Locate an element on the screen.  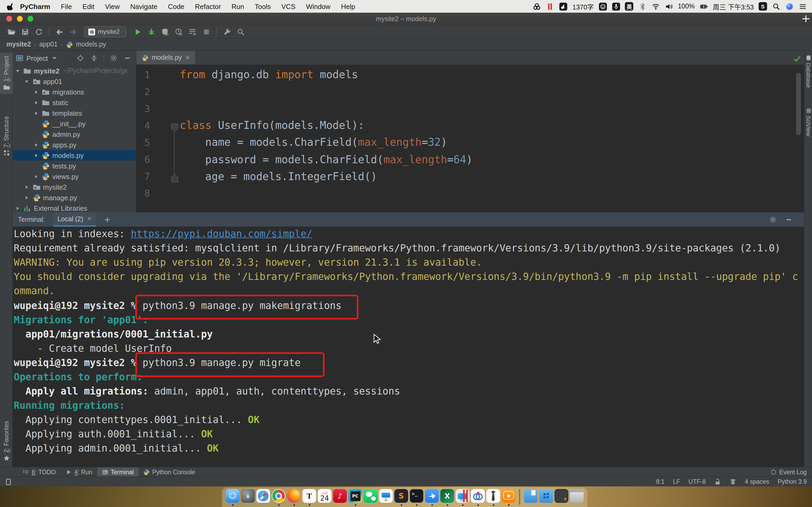
dock-item-wechat is located at coordinates (370, 496).